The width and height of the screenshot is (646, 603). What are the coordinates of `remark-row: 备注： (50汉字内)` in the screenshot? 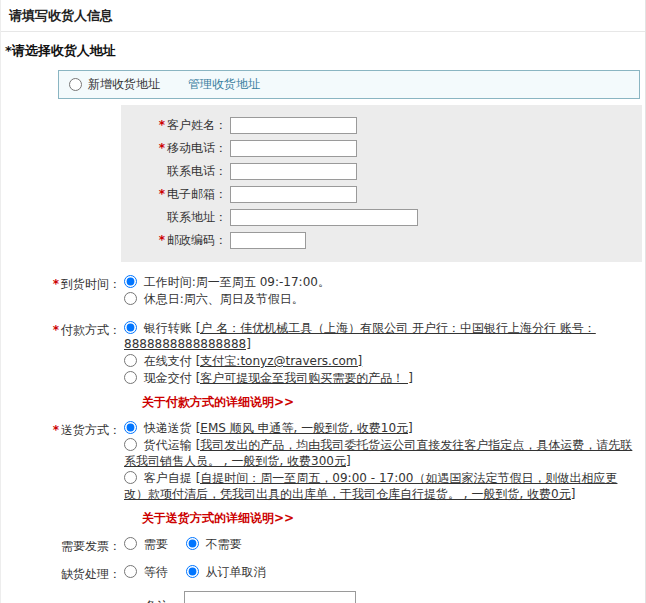 It's located at (323, 597).